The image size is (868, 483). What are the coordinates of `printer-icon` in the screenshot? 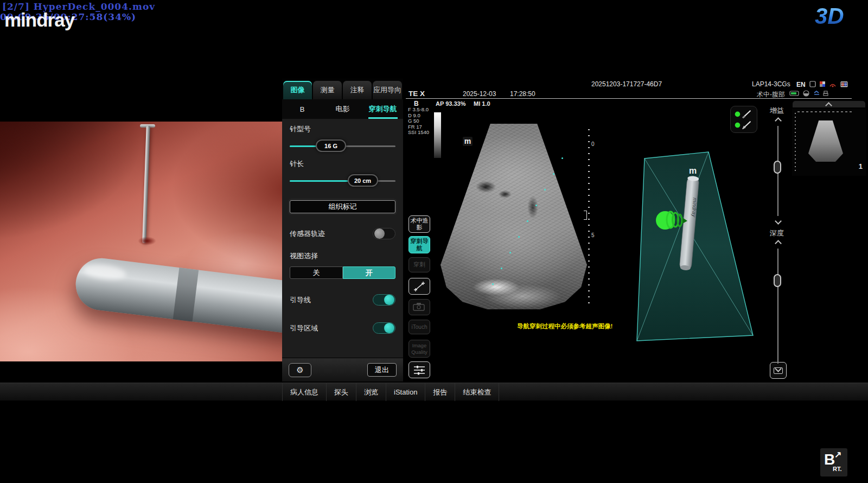 It's located at (826, 93).